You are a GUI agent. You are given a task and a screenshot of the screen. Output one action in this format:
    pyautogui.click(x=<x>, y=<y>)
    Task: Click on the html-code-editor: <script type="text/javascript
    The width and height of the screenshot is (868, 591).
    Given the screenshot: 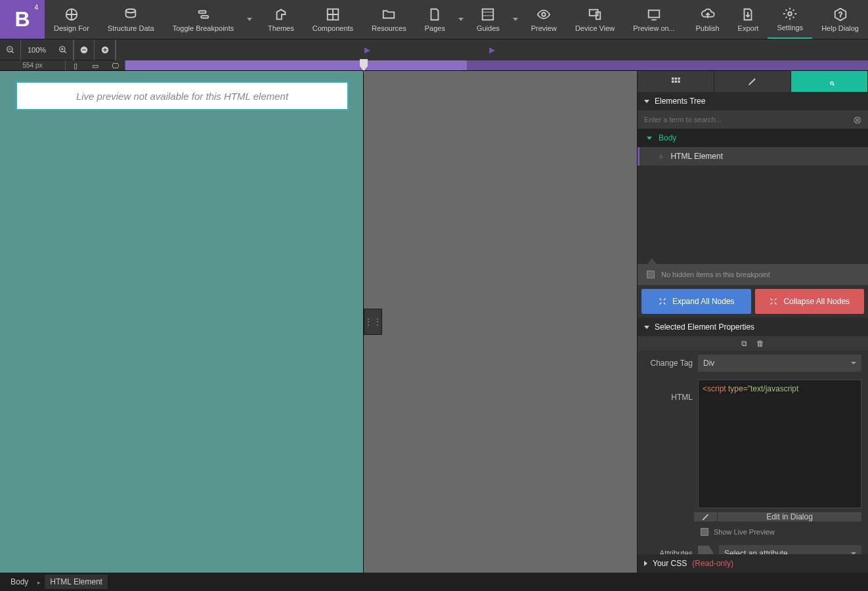 What is the action you would take?
    pyautogui.click(x=780, y=444)
    